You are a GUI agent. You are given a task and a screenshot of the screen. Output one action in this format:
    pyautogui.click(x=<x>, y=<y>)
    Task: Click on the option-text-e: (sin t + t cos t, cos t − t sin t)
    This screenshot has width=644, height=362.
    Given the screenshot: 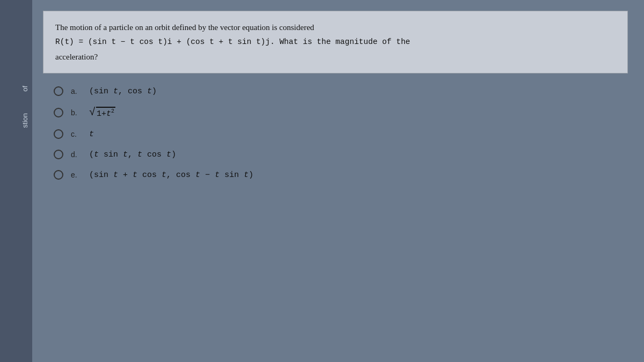 What is the action you would take?
    pyautogui.click(x=171, y=175)
    